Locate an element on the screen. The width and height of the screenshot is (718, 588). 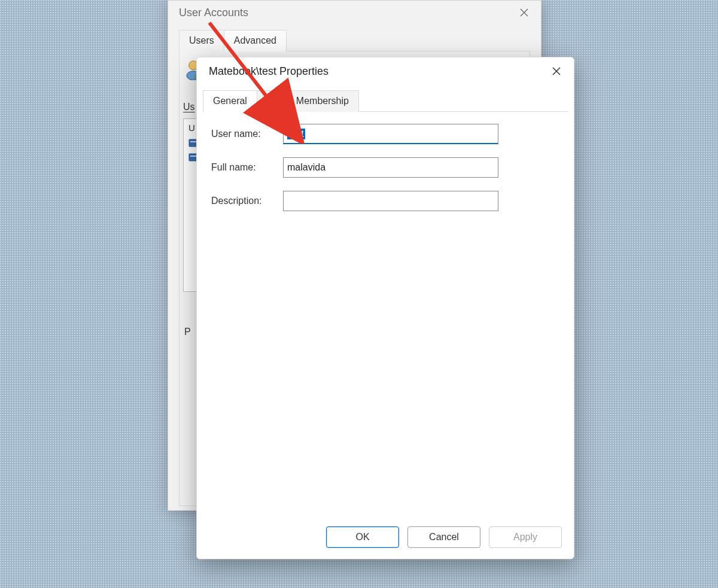
parent-window-title: User Accounts is located at coordinates (214, 13).